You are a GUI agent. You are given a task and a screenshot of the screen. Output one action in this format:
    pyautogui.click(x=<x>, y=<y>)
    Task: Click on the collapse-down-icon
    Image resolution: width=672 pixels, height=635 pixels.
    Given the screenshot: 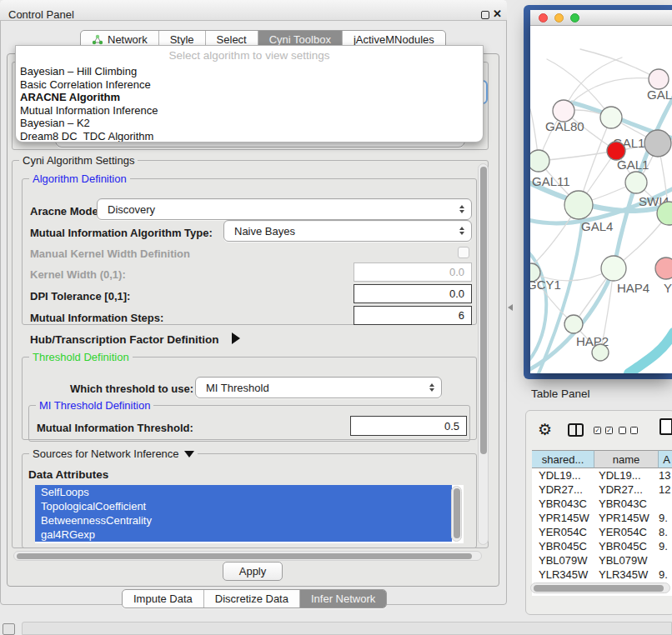 What is the action you would take?
    pyautogui.click(x=189, y=454)
    